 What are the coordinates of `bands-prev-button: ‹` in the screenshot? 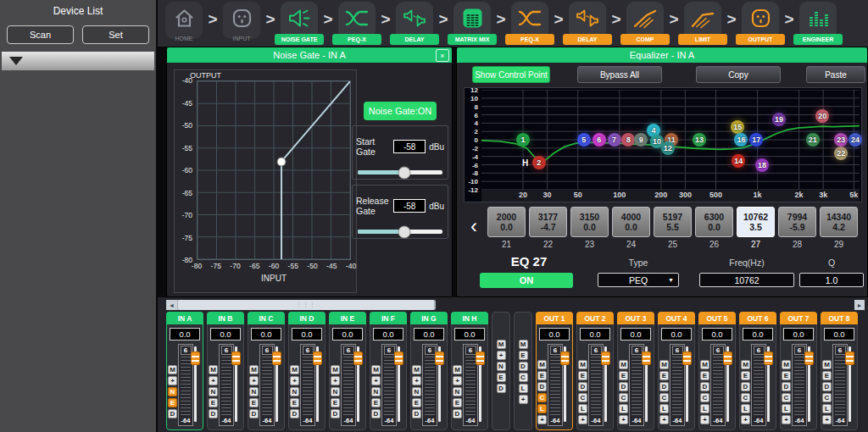 It's located at (474, 226).